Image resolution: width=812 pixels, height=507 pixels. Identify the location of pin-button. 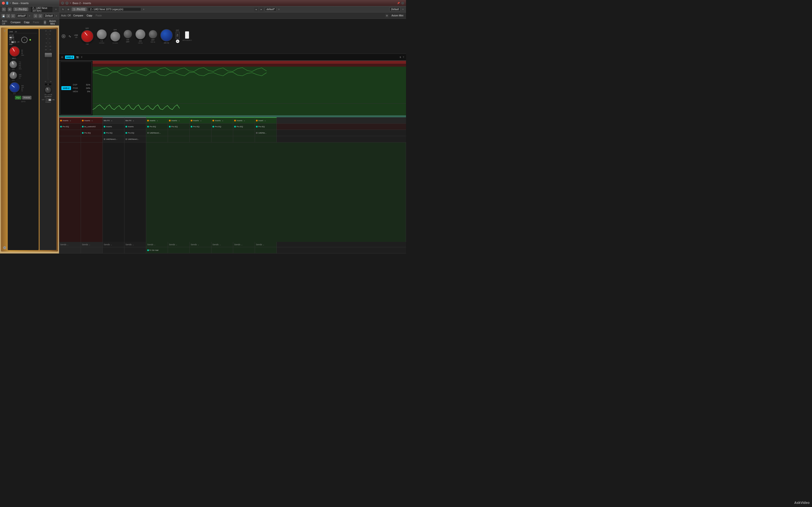
(7, 3).